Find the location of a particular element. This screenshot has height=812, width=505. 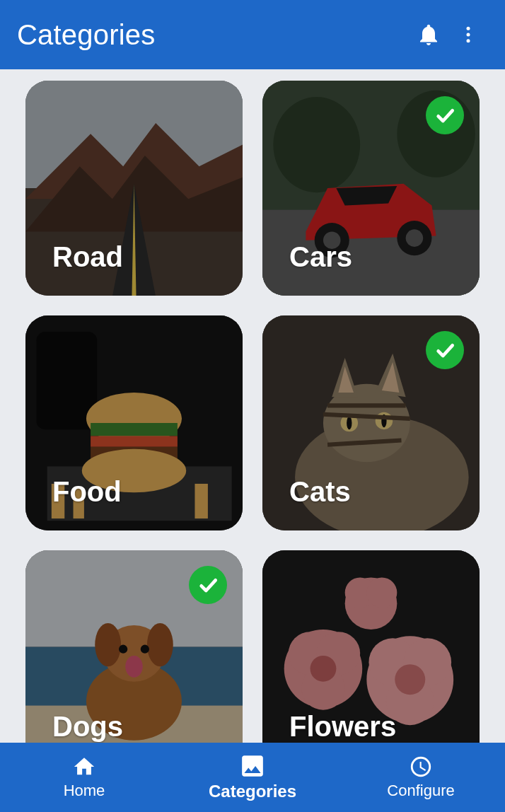

card-label: Food is located at coordinates (87, 492).